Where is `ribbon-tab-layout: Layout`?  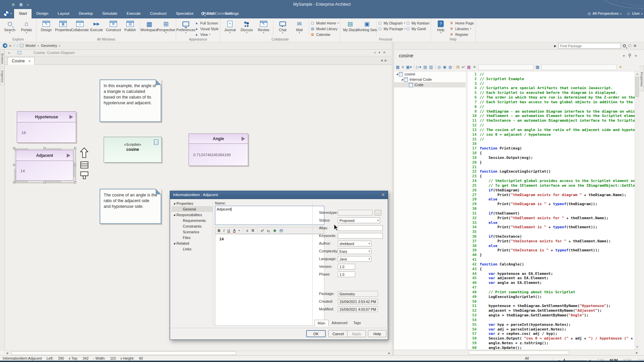
ribbon-tab-layout: Layout is located at coordinates (64, 14).